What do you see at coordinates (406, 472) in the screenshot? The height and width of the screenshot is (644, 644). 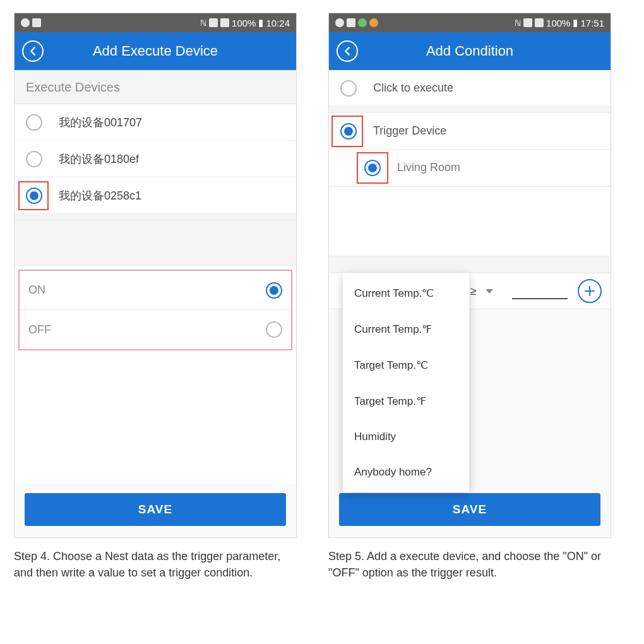 I see `dropdown-item: Anybody home?` at bounding box center [406, 472].